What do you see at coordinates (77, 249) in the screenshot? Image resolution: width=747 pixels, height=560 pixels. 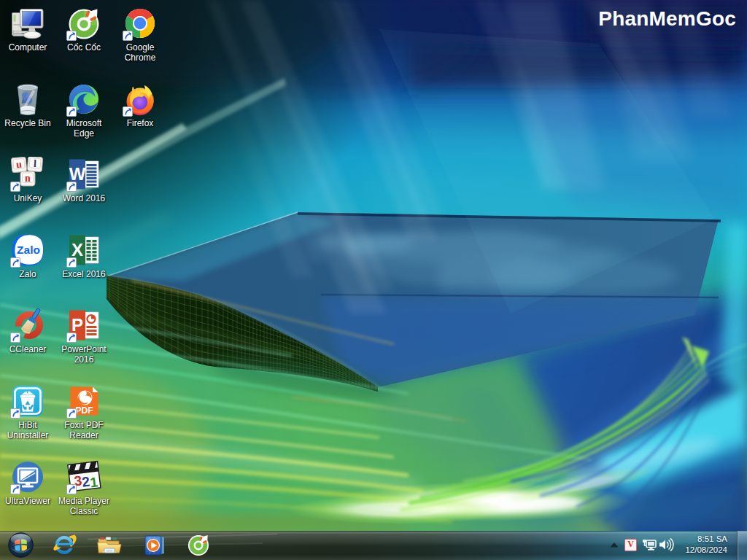 I see `svg-text: X` at bounding box center [77, 249].